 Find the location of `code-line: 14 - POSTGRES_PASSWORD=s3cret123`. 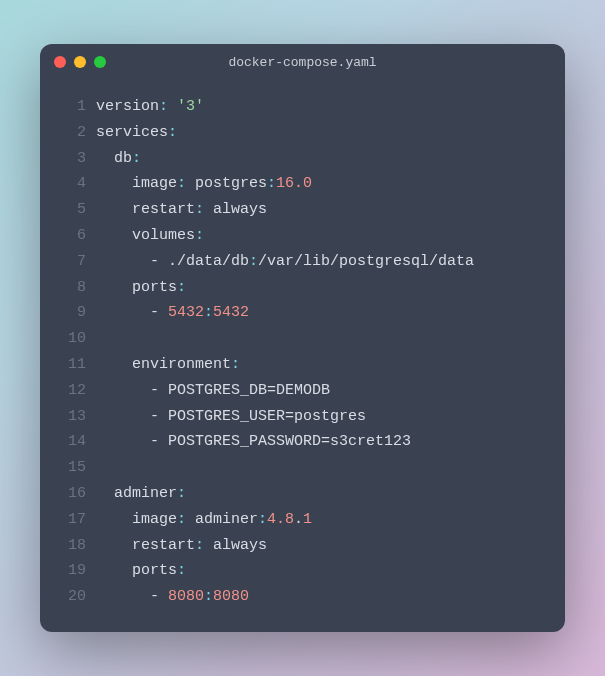

code-line: 14 - POSTGRES_PASSWORD=s3cret123 is located at coordinates (302, 442).